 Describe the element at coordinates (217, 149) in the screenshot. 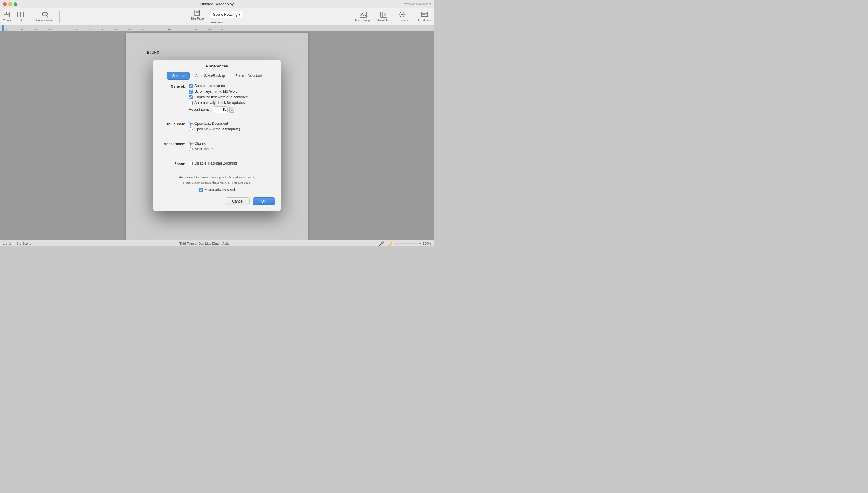

I see `appearance-section: Appearance: Classic Night Mode` at that location.